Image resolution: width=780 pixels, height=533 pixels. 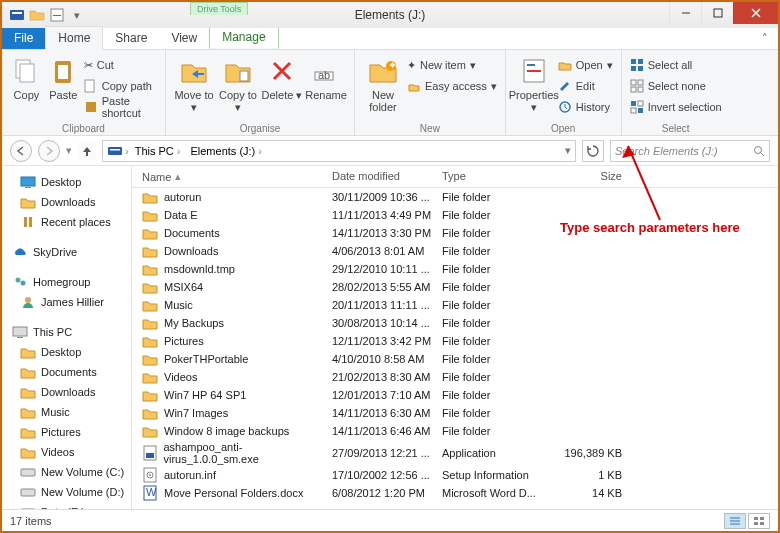 I want to click on file-name: Downloads, so click(x=191, y=251).